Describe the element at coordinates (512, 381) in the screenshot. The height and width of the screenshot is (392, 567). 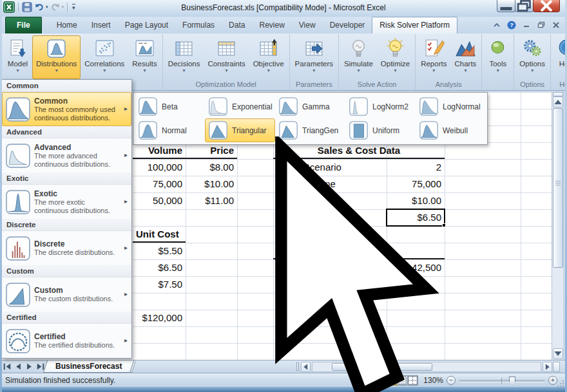
I see `zoom-slider-thumb` at that location.